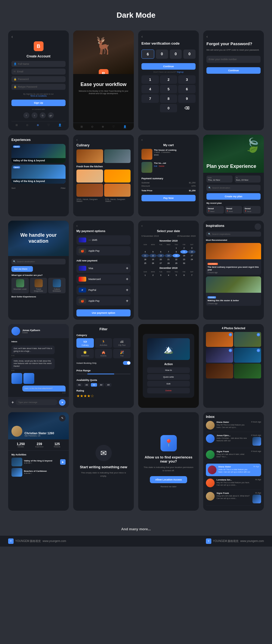  I want to click on message-item-6: Signe Frank Okay let's let's talk about …, so click(233, 499).